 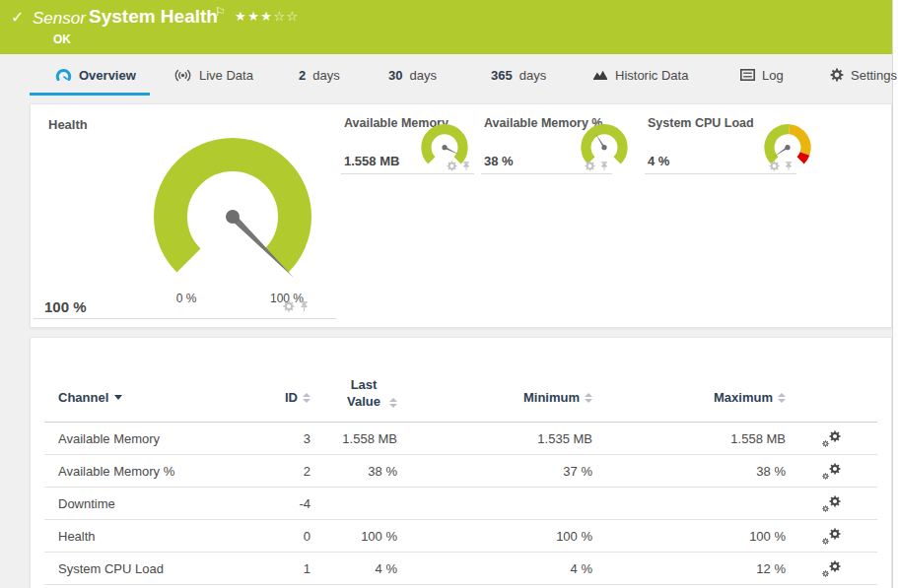 I want to click on gauge-value: 100 %, so click(x=65, y=307).